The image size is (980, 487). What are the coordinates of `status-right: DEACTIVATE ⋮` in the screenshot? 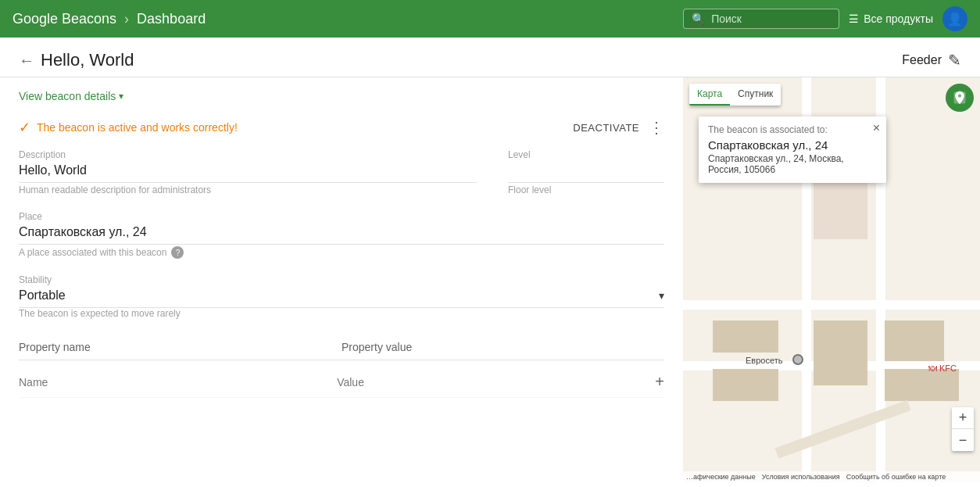 It's located at (619, 127).